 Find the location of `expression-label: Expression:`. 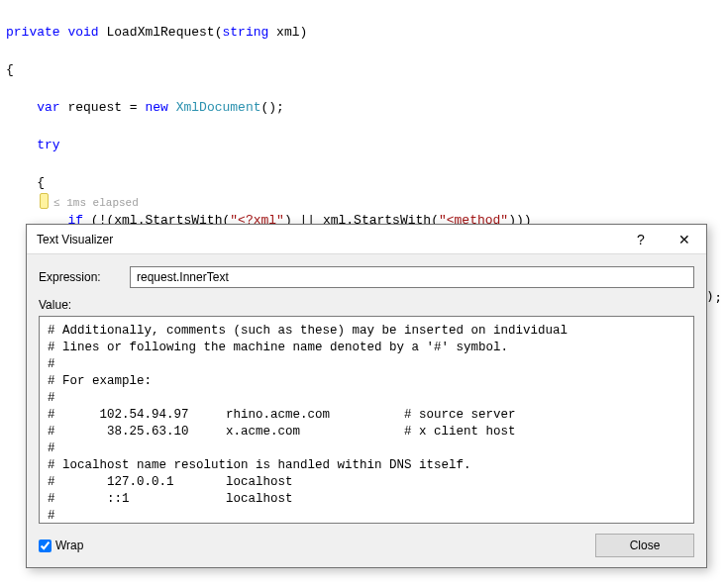

expression-label: Expression: is located at coordinates (84, 277).